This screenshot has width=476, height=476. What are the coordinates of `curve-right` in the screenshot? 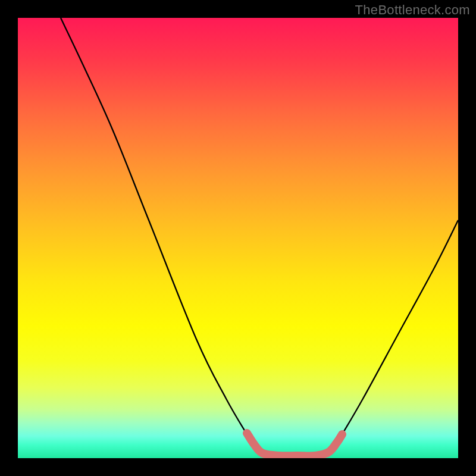 It's located at (400, 327).